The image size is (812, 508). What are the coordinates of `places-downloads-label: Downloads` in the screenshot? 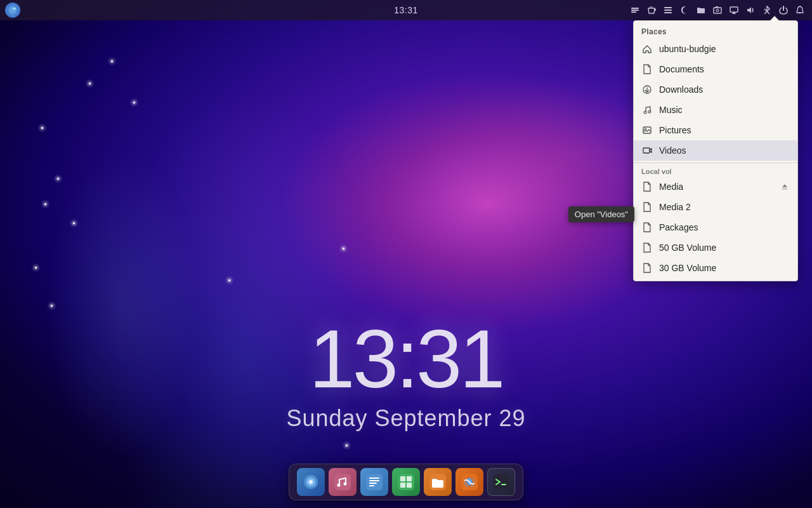 It's located at (724, 90).